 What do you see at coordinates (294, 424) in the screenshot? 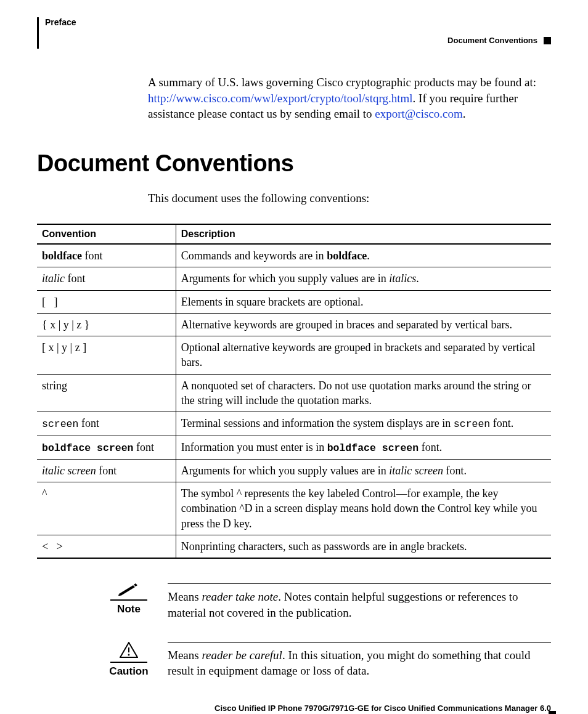
I see `table-row: screen fontTerminal sessions and informa…` at bounding box center [294, 424].